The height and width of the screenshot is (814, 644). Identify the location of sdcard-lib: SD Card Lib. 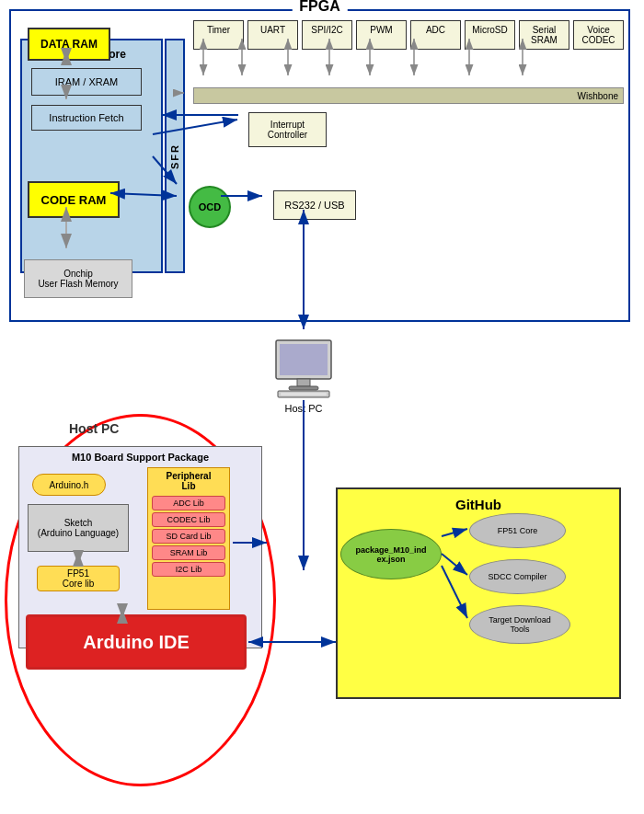
(189, 536).